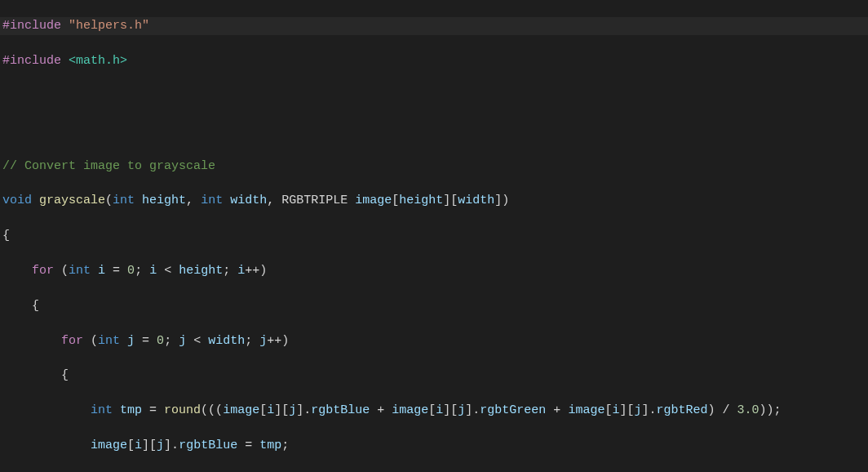 The width and height of the screenshot is (868, 472). I want to click on code-line: void grayscale(int height, int width, RG…, so click(434, 201).